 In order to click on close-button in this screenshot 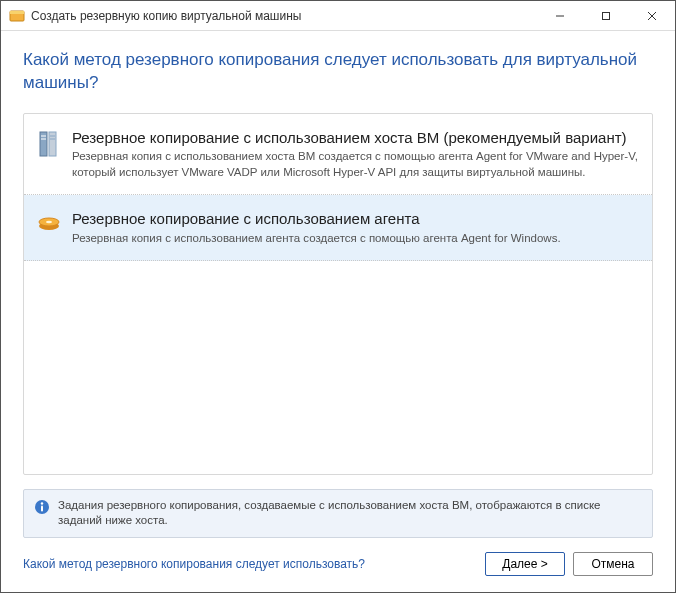, I will do `click(652, 16)`.